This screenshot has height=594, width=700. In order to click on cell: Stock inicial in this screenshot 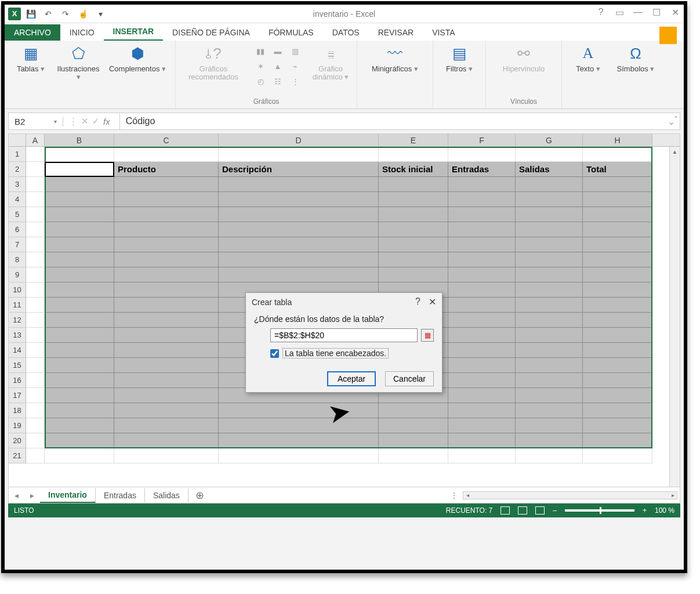, I will do `click(414, 169)`.